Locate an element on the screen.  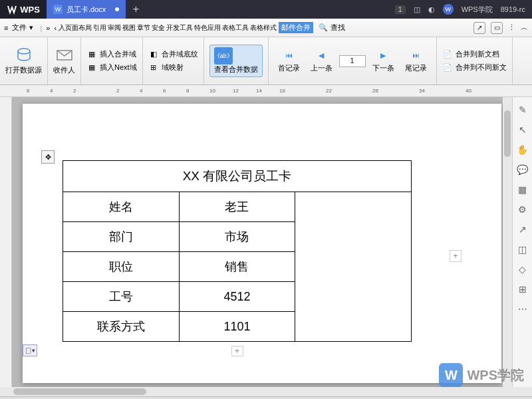
value-cell: 4512 is located at coordinates (237, 297).